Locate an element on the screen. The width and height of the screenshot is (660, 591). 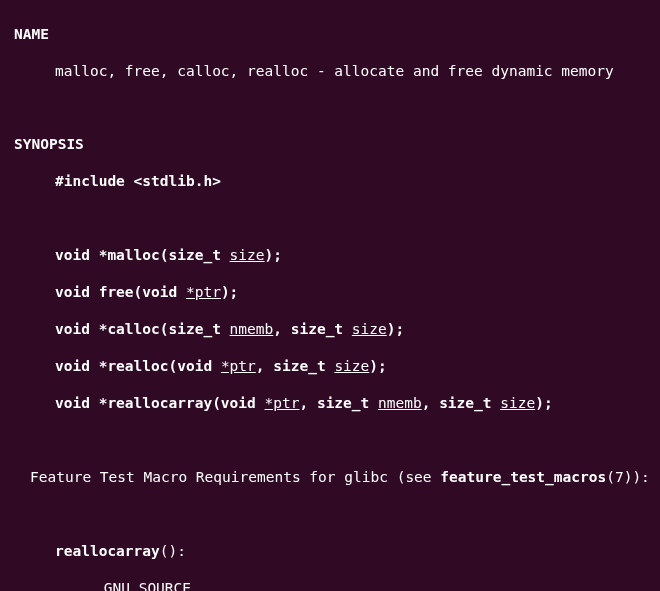
synopsis-realloc: void *realloc(void *ptr, size_t size); is located at coordinates (330, 366).